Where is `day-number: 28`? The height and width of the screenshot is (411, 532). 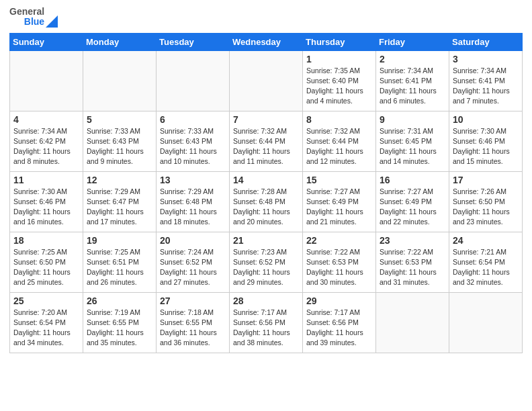
day-number: 28 is located at coordinates (266, 301).